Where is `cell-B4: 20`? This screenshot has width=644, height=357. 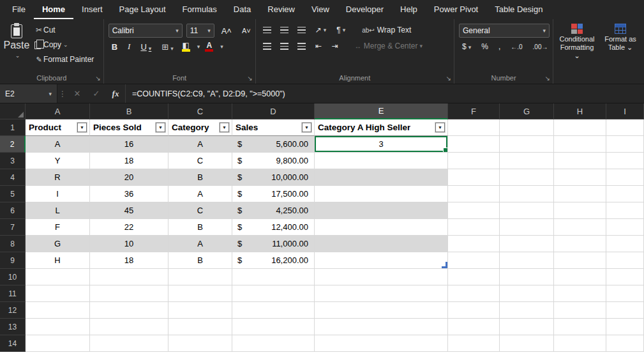
cell-B4: 20 is located at coordinates (129, 178).